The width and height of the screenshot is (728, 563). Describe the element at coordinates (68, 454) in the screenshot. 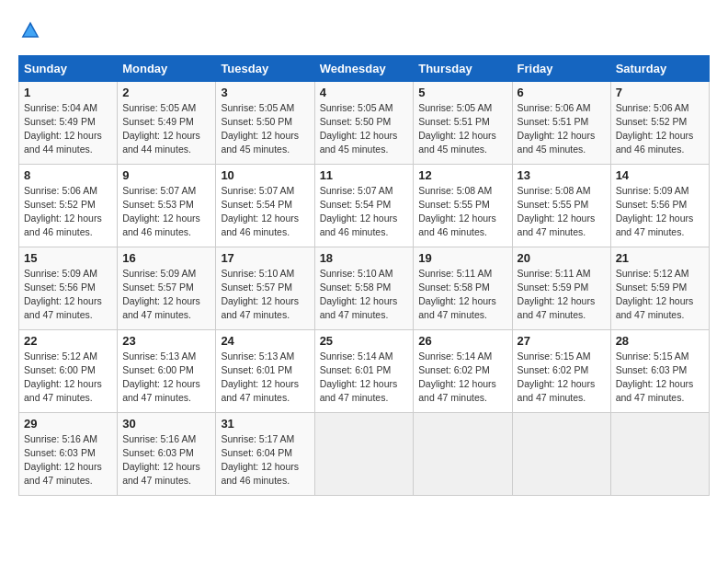

I see `calendar-cell: 29 Sunrise: 5:16 AMSunset: 6:03 PMDaylig…` at that location.